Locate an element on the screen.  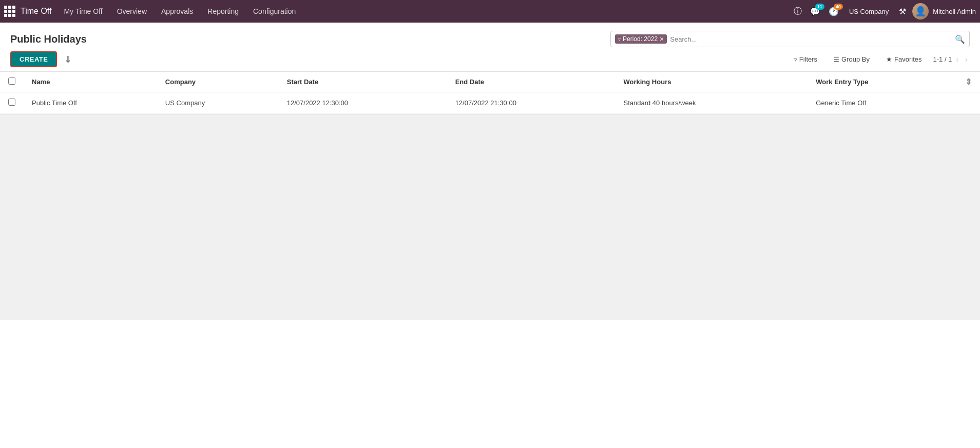
toolbar-right: ▿ Filters ☰ Group By ★ Favorites 1-1 / 1… is located at coordinates (879, 60).